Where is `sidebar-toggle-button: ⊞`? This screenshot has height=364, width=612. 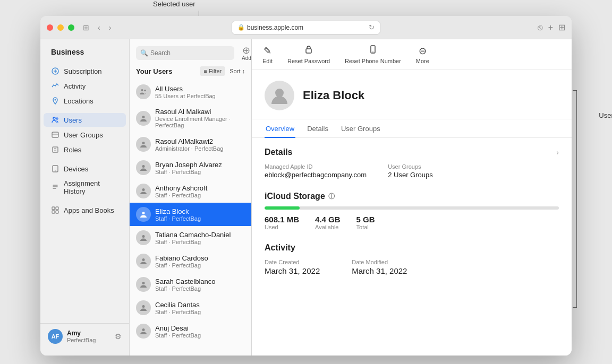
sidebar-toggle-button: ⊞ is located at coordinates (86, 28).